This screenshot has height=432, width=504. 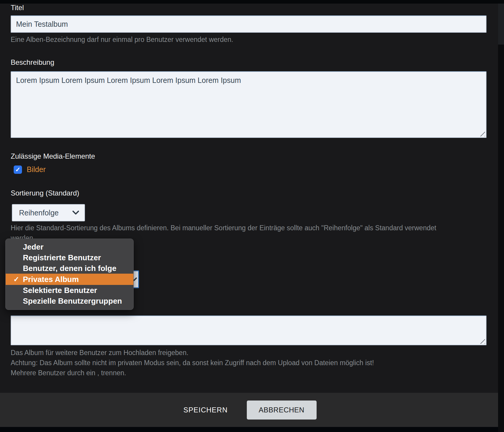 I want to click on dropdown-option-label: Registrierte Benutzer, so click(x=62, y=258).